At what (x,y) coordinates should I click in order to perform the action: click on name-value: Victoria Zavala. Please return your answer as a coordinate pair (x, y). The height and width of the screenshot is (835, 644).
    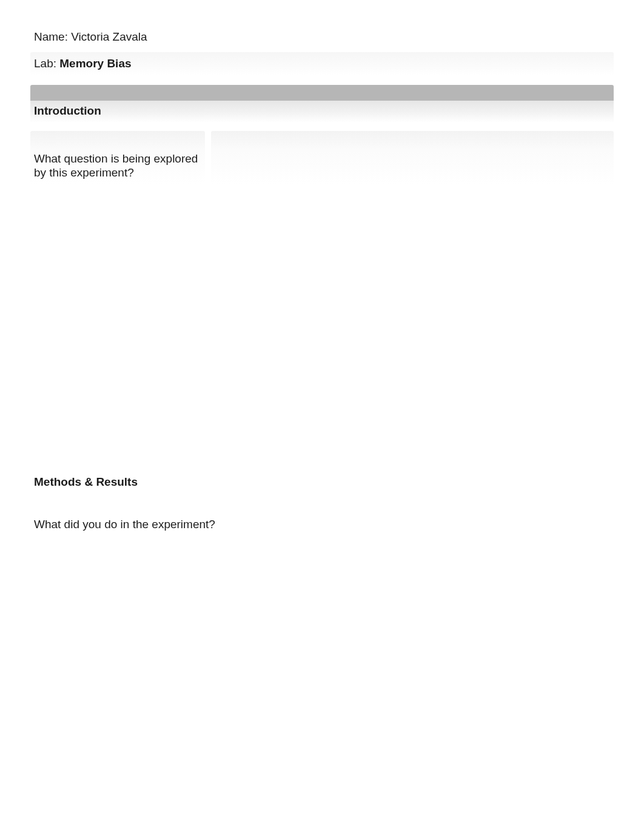
    Looking at the image, I should click on (109, 36).